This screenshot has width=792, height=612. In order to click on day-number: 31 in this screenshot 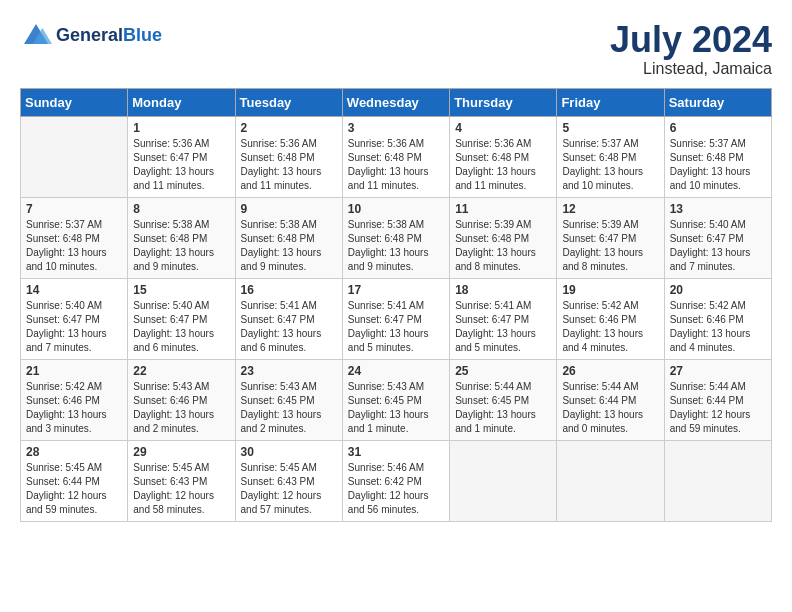, I will do `click(396, 452)`.